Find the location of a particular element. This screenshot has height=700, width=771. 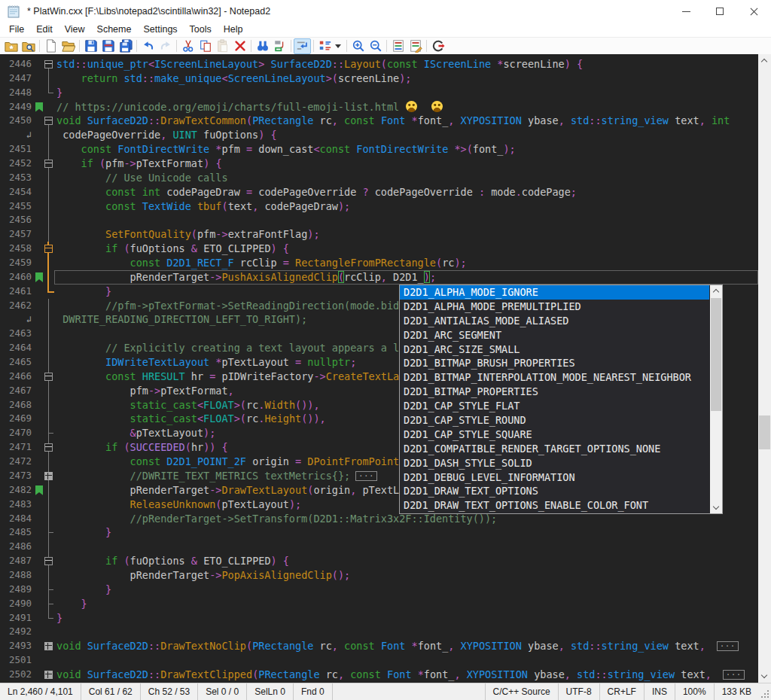

code-text: return std::make_unique<ScreenLineLayout… is located at coordinates (407, 78).